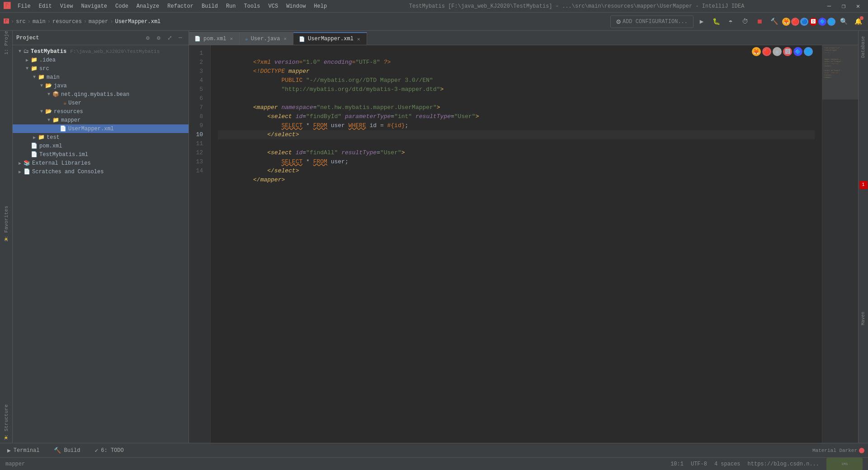 This screenshot has height=470, width=868. Describe the element at coordinates (34, 69) in the screenshot. I see `folder-icon-src: 📁` at that location.